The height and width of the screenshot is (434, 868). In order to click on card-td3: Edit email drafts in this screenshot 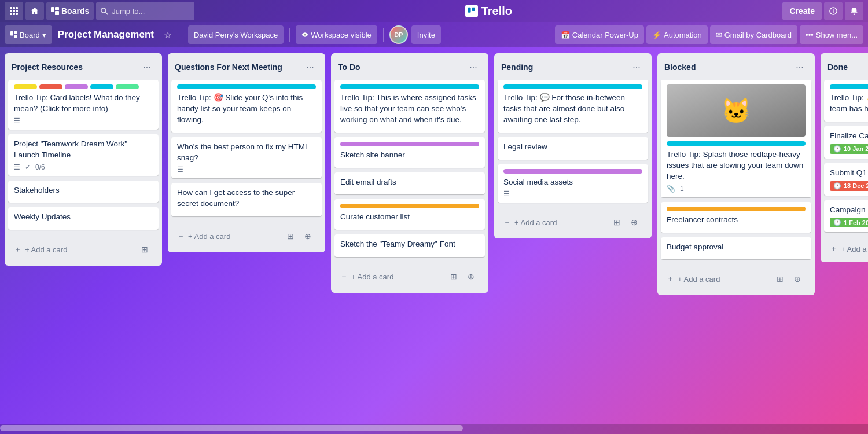, I will do `click(410, 184)`.